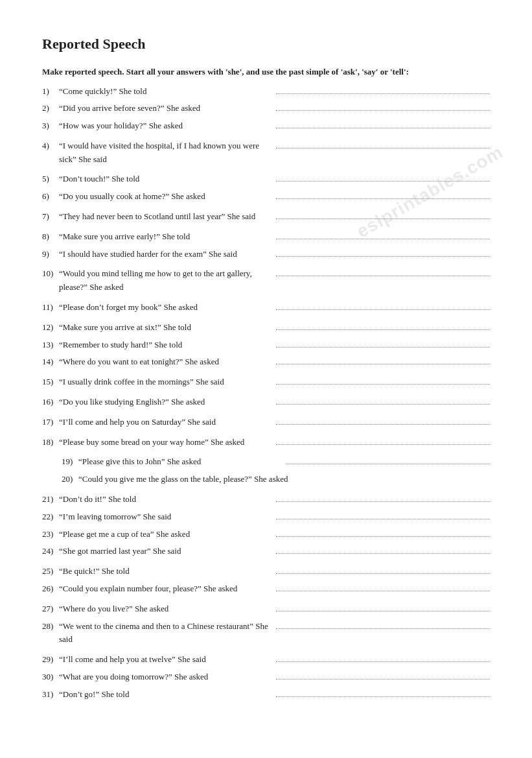 This screenshot has width=532, height=758. Describe the element at coordinates (266, 660) in the screenshot. I see `list-item: 29)“I’ll come and help you at twelve” Sh…` at that location.